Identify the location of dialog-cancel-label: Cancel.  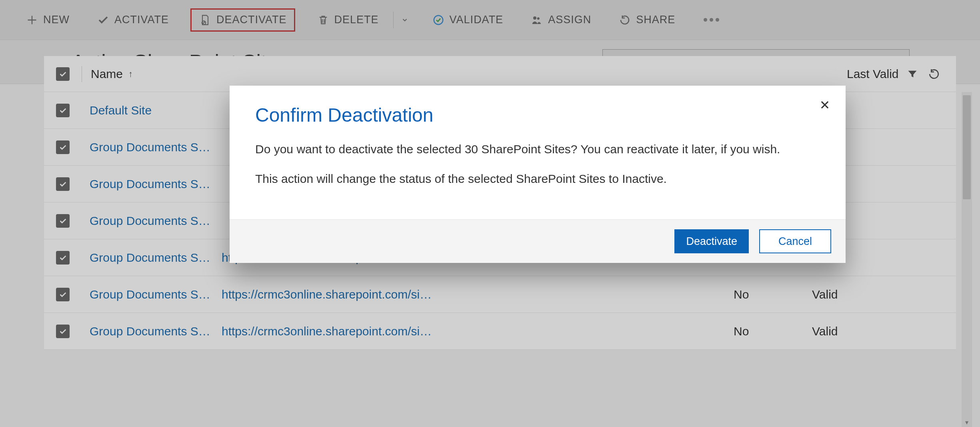
(795, 242).